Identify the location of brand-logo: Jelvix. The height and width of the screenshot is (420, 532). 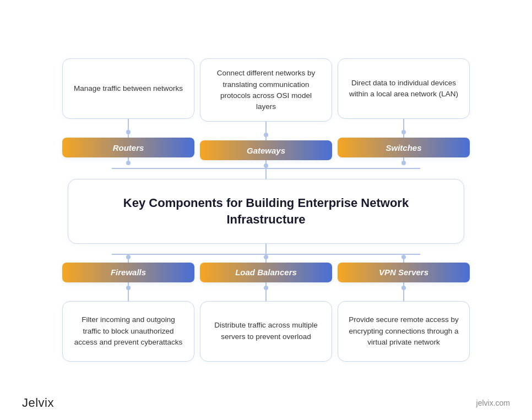
(38, 403).